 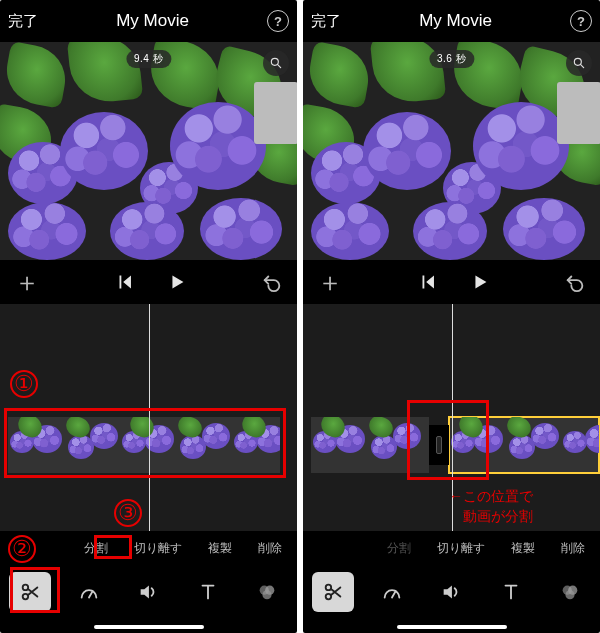 I want to click on video-clip, so click(x=144, y=445).